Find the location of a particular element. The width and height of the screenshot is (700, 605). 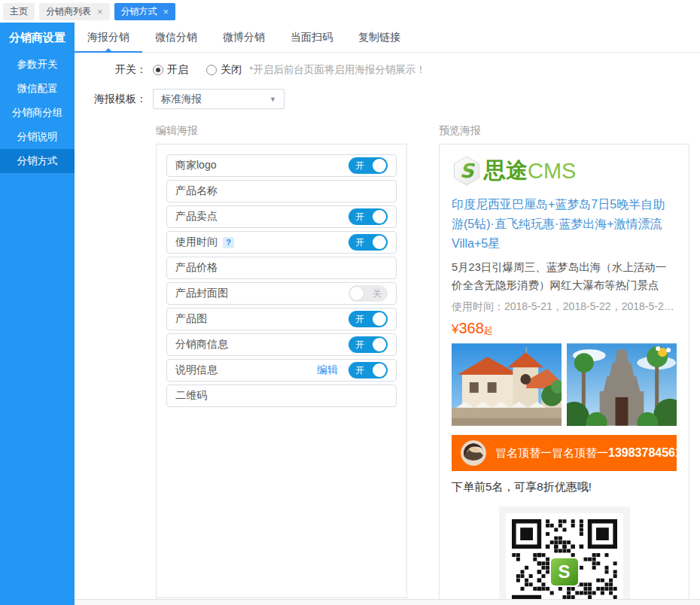

poster-field-label: 商家logo is located at coordinates (196, 166).